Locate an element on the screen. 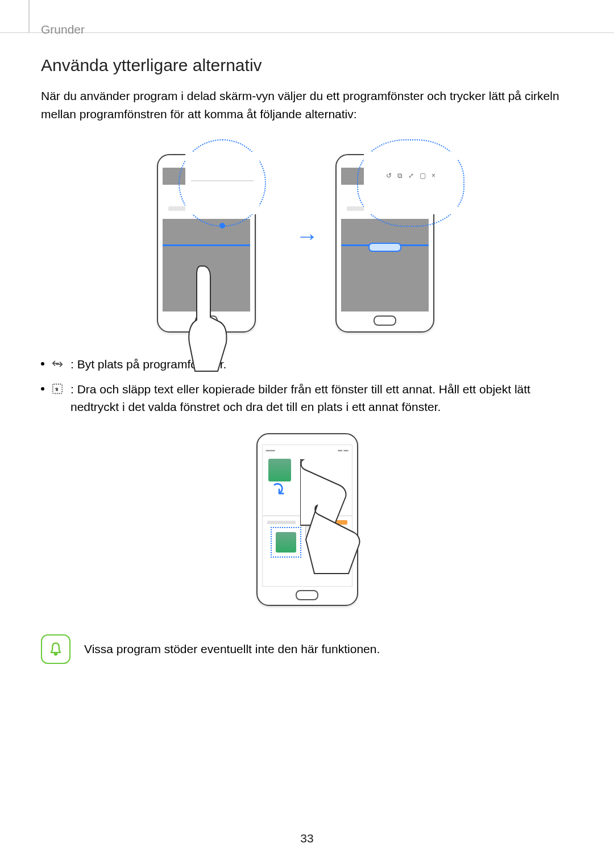 This screenshot has width=614, height=868. bullet-list: : Byt plats på programfönster. : Dra och… is located at coordinates (307, 385).